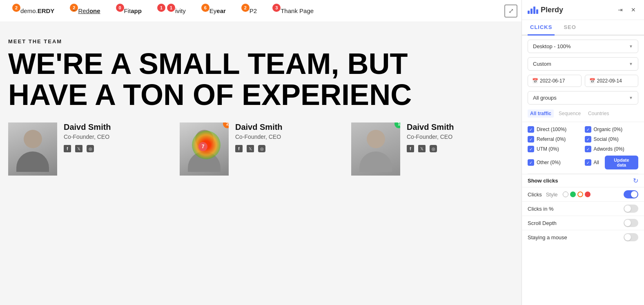  Describe the element at coordinates (631, 98) in the screenshot. I see `chevron-down-icon-groups: ▼` at that location.